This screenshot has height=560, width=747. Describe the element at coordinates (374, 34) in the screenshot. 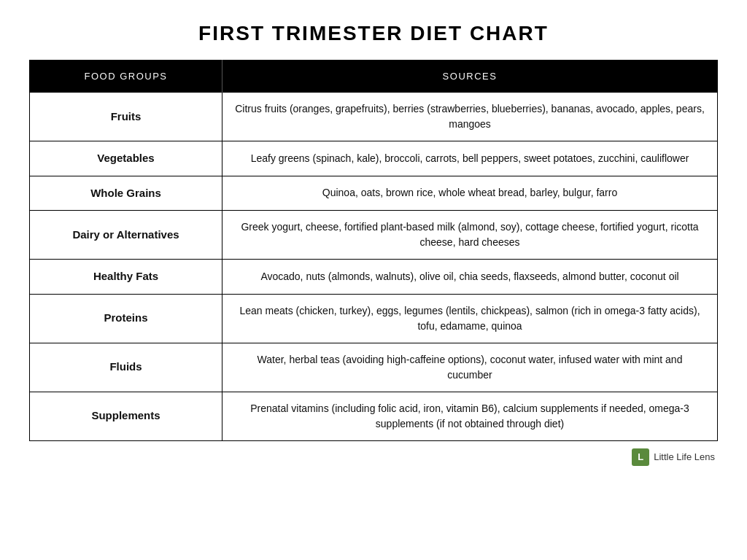

I see `page-title: FIRST TRIMESTER DIET CHART` at that location.